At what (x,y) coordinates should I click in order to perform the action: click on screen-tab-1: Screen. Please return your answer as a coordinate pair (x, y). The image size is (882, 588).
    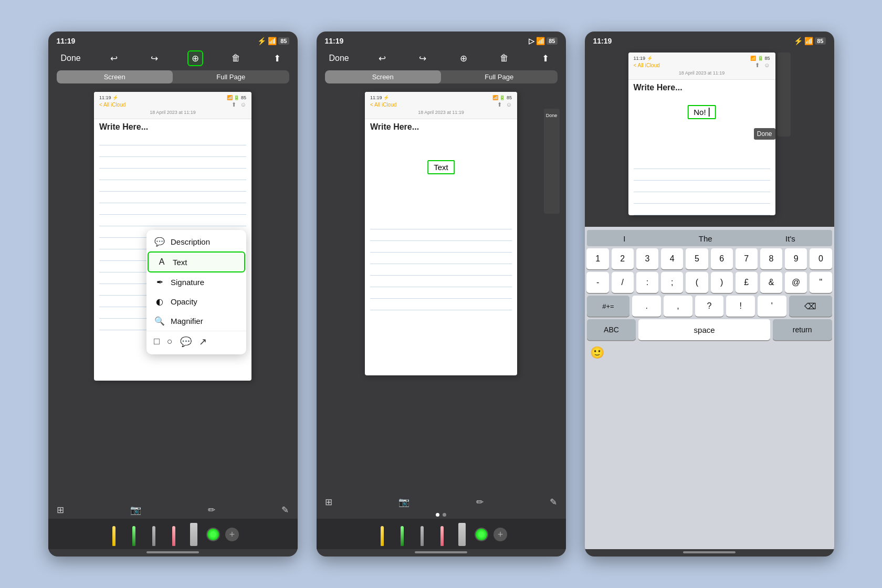
    Looking at the image, I should click on (115, 77).